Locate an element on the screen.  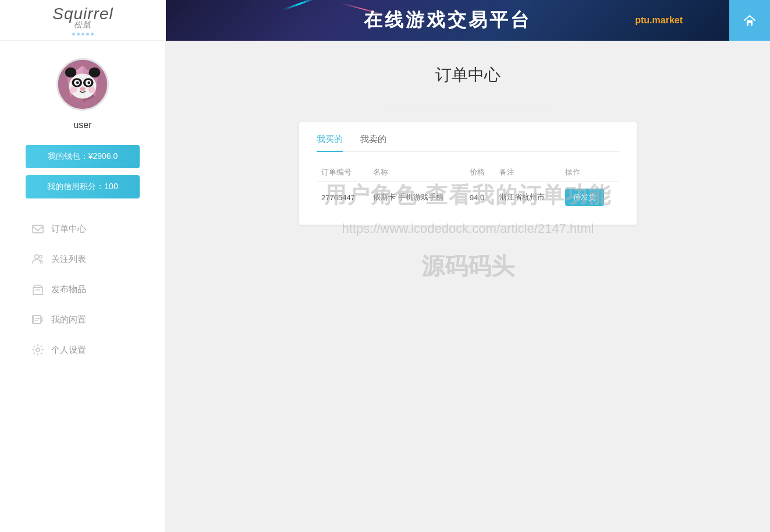
users-icon is located at coordinates (38, 259).